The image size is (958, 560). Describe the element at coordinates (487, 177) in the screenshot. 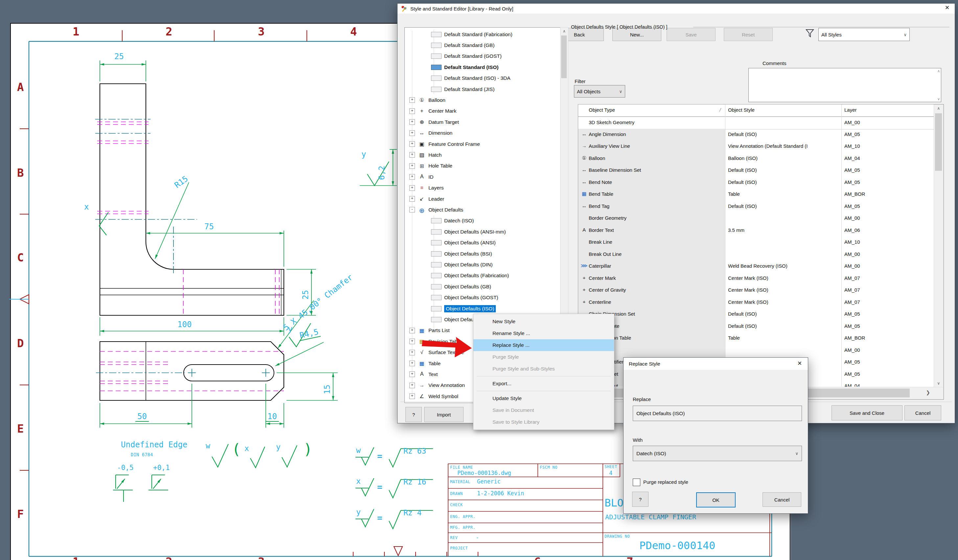

I see `tree-item-id: +AID` at that location.